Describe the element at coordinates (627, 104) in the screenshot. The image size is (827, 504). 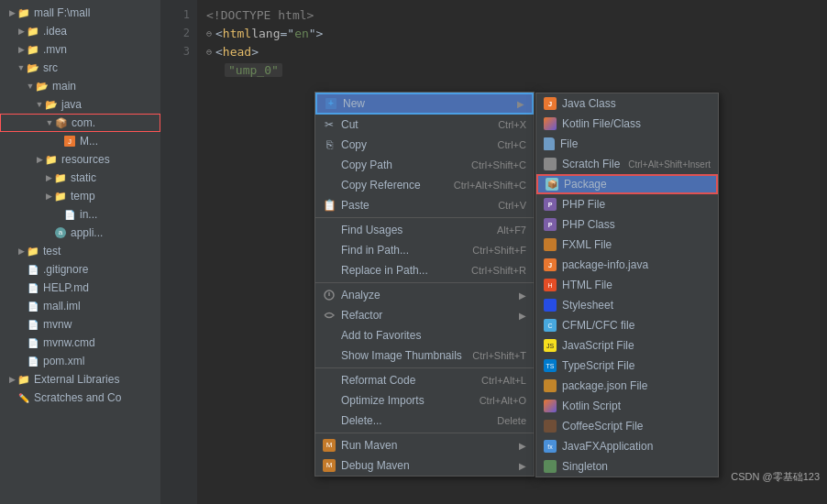
I see `submenu-item-javaclass: J Java Class` at that location.